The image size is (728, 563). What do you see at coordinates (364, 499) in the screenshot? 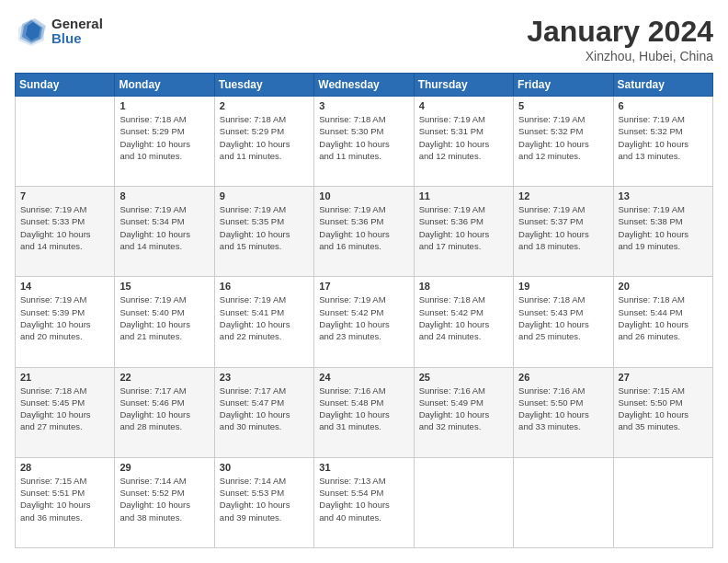
I see `day-info: Sunrise: 7:13 AM Sunset: 5:54 PM Dayligh…` at bounding box center [364, 499].